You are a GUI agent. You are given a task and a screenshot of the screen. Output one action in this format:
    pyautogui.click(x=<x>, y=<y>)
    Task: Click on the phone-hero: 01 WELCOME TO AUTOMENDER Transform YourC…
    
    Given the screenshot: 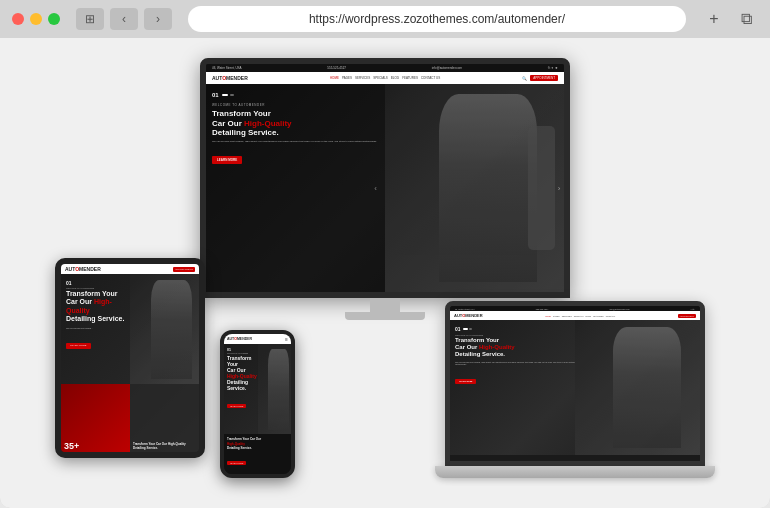 What is the action you would take?
    pyautogui.click(x=258, y=389)
    